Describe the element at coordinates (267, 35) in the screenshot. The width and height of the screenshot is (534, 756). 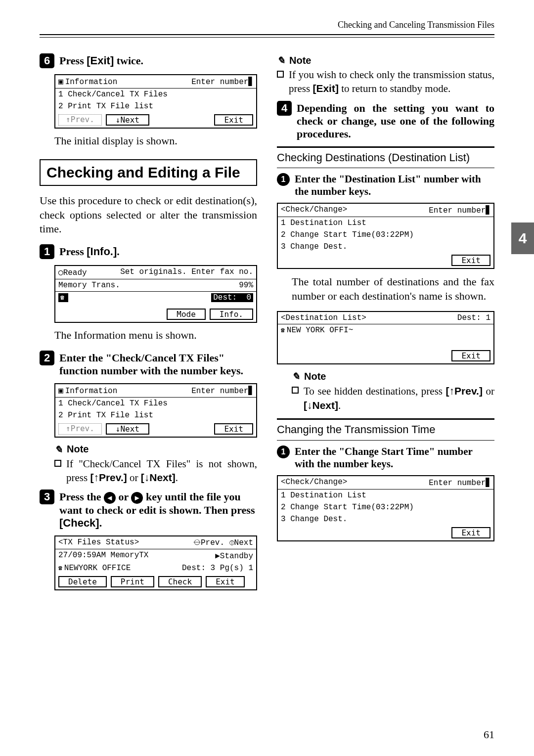
I see `header-rule` at that location.